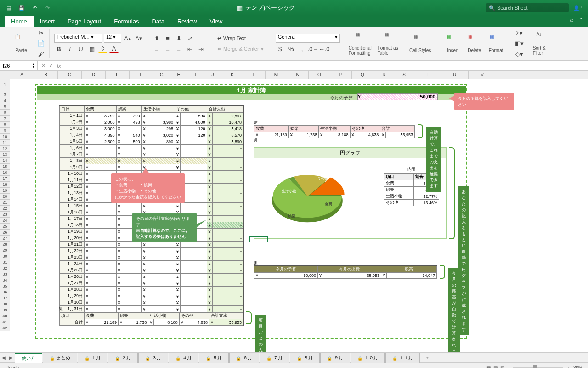 The width and height of the screenshot is (588, 368). I want to click on col-header-U: U, so click(455, 75).